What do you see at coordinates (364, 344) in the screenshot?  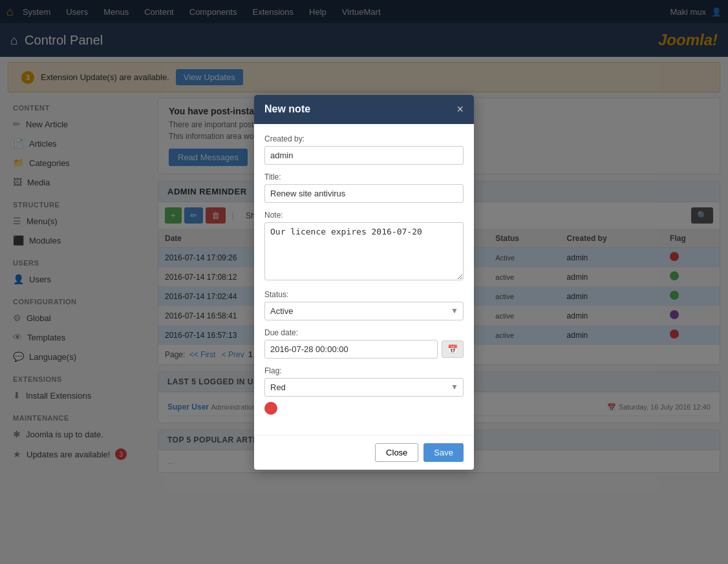 I see `due-date-group: Due date: 📅` at bounding box center [364, 344].